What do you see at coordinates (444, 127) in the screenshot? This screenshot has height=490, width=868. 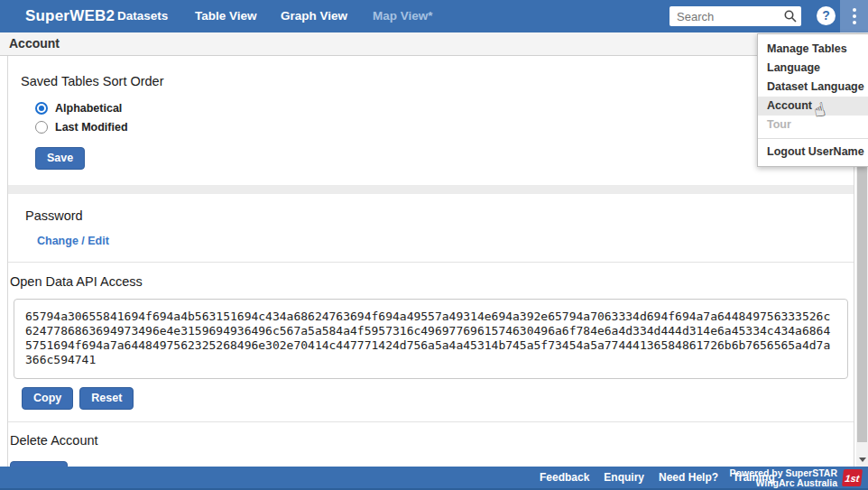 I see `radio-last-modified: Last Modified` at bounding box center [444, 127].